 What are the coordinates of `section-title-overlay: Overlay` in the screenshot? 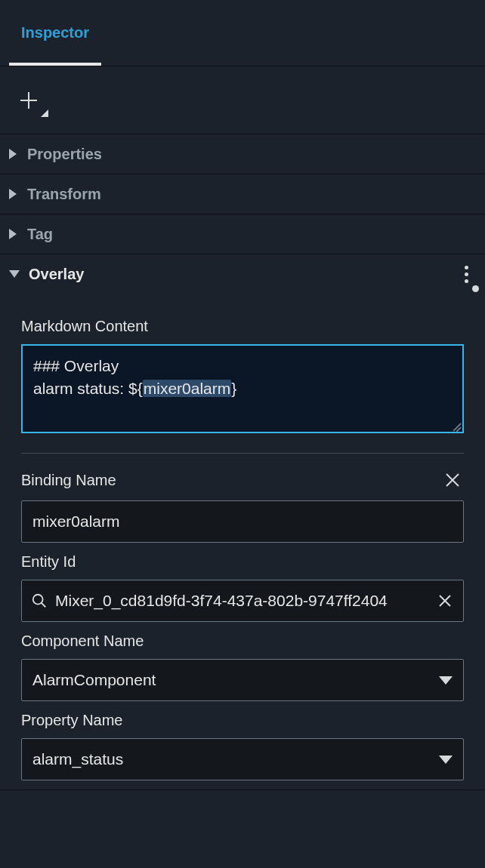 It's located at (56, 275).